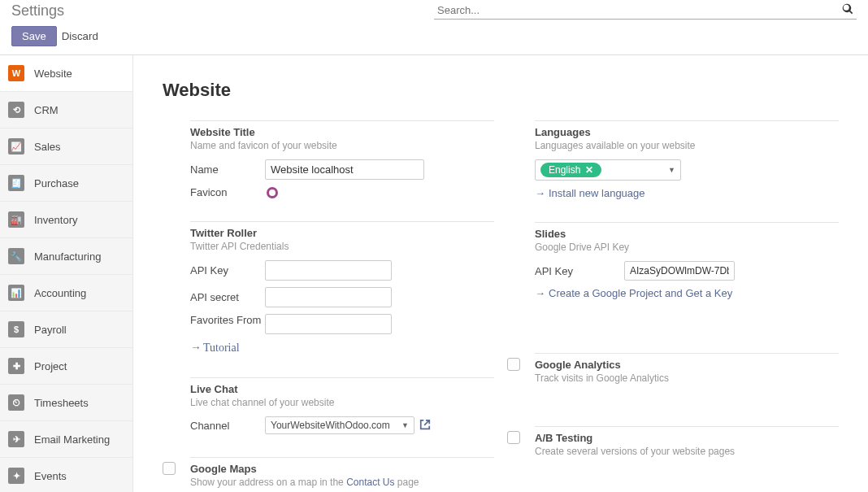 This screenshot has width=868, height=492. I want to click on abtest-heading: A/B Testing, so click(687, 438).